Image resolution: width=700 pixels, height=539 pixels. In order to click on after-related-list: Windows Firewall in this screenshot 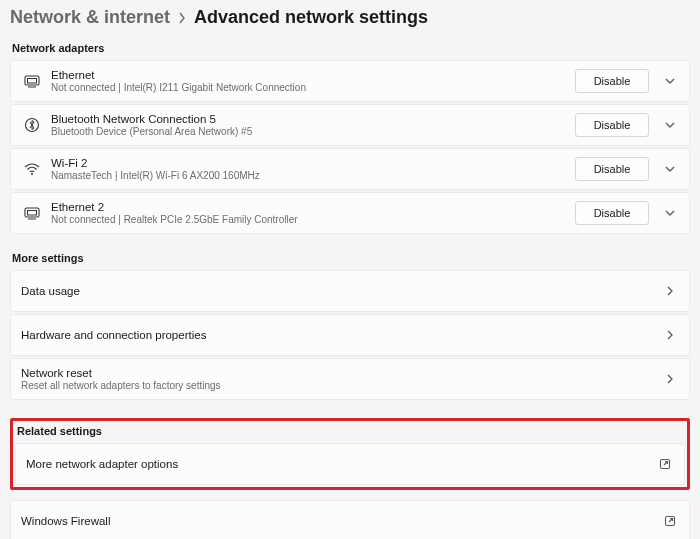, I will do `click(350, 520)`.